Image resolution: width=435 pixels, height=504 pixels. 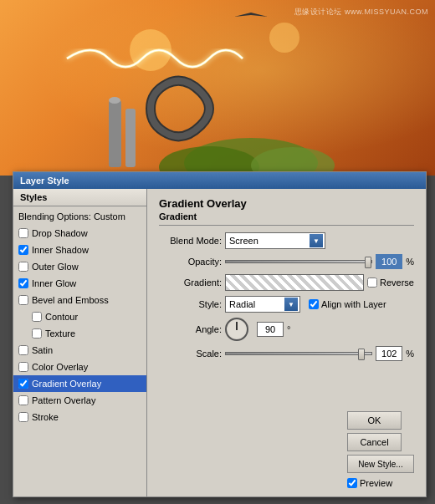 What do you see at coordinates (23, 283) in the screenshot?
I see `inner-glow-checkbox` at bounding box center [23, 283].